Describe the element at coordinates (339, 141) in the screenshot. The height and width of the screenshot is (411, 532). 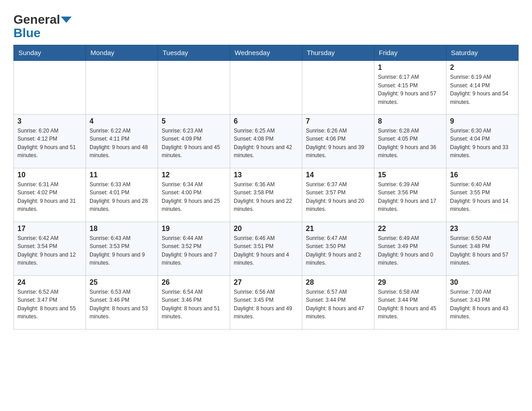
I see `calendar-cell: 7Sunrise: 6:26 AMSunset: 4:06 PMDaylight…` at that location.